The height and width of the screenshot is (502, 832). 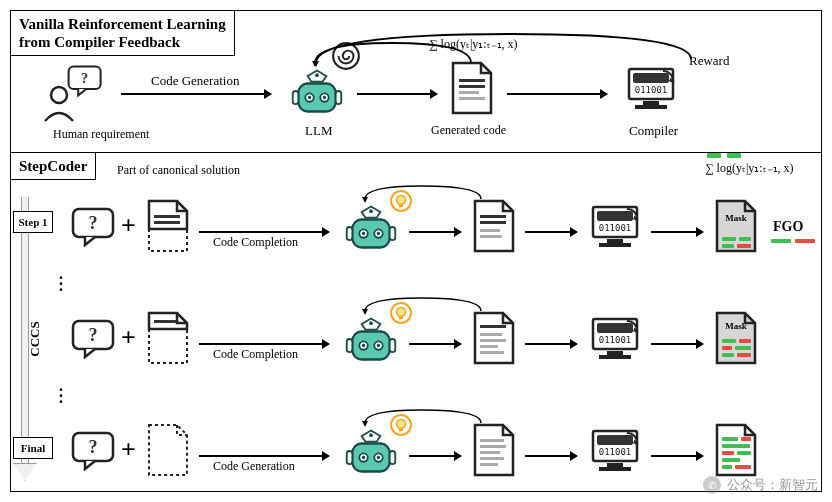 I want to click on sum-formula-lower: ∑ log(yₜ|y₁:ₜ₋₁, x), so click(x=750, y=168).